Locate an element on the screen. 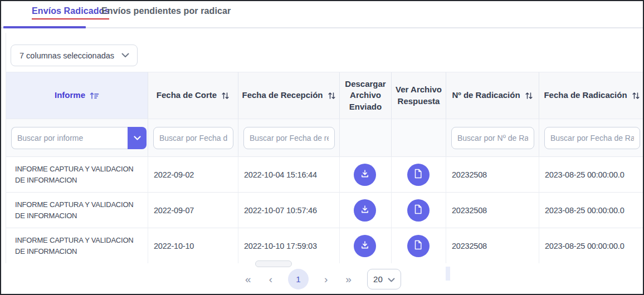 The height and width of the screenshot is (295, 644). column-header-ver-archivo: Ver Archivo Respuesta is located at coordinates (419, 96).